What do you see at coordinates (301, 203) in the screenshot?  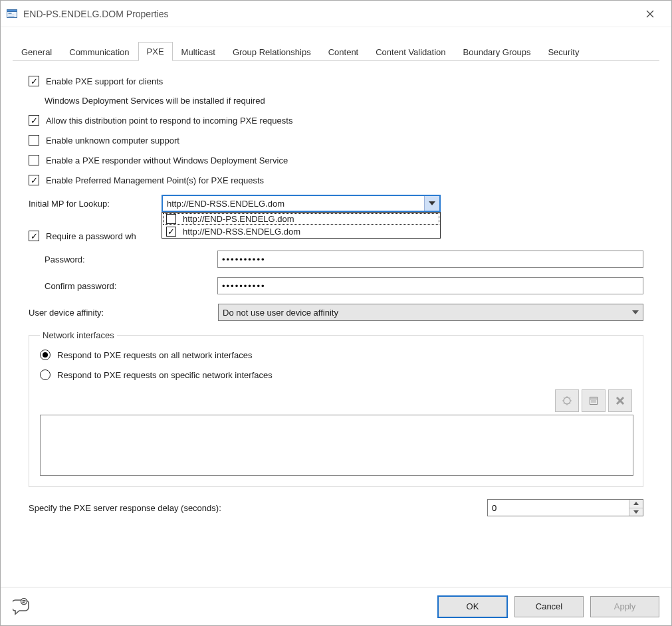 I see `combo-initial-mp: http://END-RSS.ENDELG.dom` at bounding box center [301, 203].